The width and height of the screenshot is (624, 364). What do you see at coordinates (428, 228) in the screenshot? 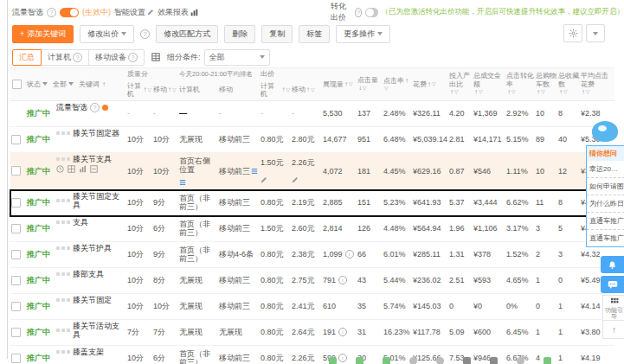
I see `cell-spend-value: ¥564.94` at bounding box center [428, 228].